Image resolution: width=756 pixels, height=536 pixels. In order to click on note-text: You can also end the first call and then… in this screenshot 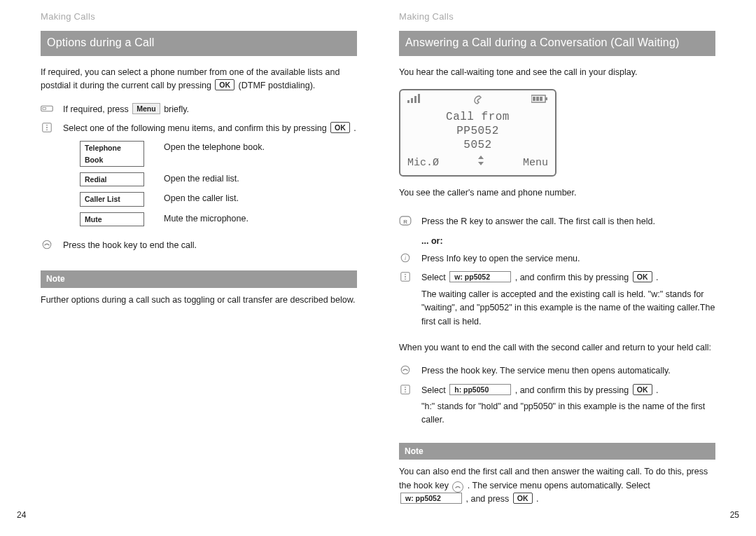, I will do `click(557, 486)`.